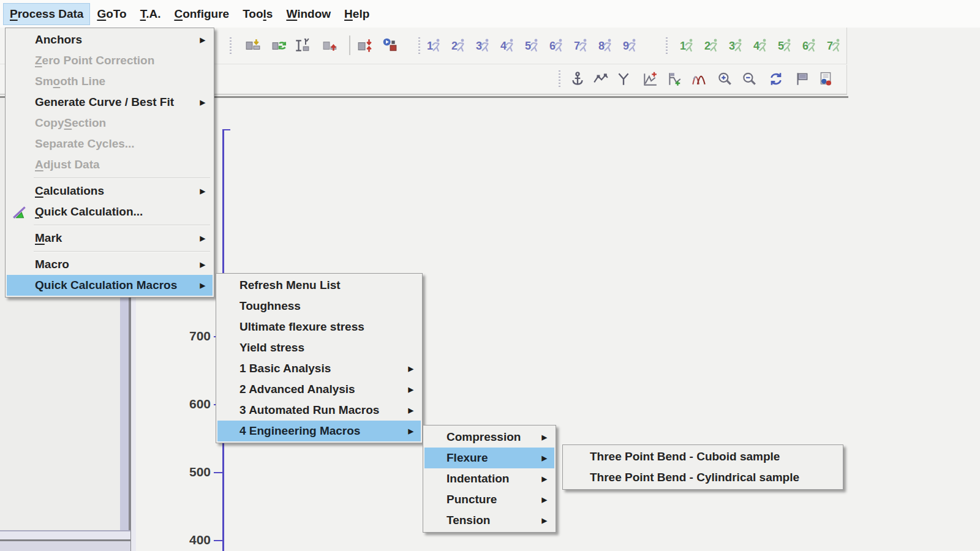 The height and width of the screenshot is (551, 980). I want to click on menu-item-label: Three Point Bend - Cuboid sample, so click(685, 457).